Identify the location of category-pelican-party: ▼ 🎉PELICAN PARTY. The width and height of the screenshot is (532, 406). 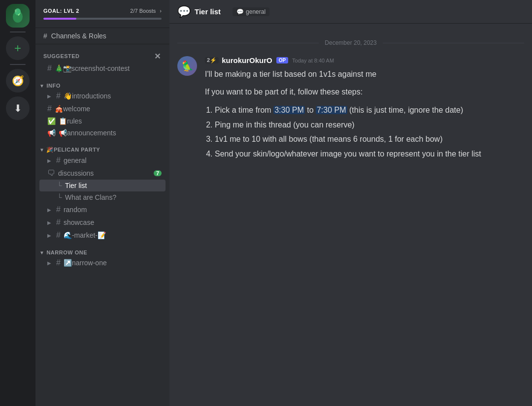
(102, 147).